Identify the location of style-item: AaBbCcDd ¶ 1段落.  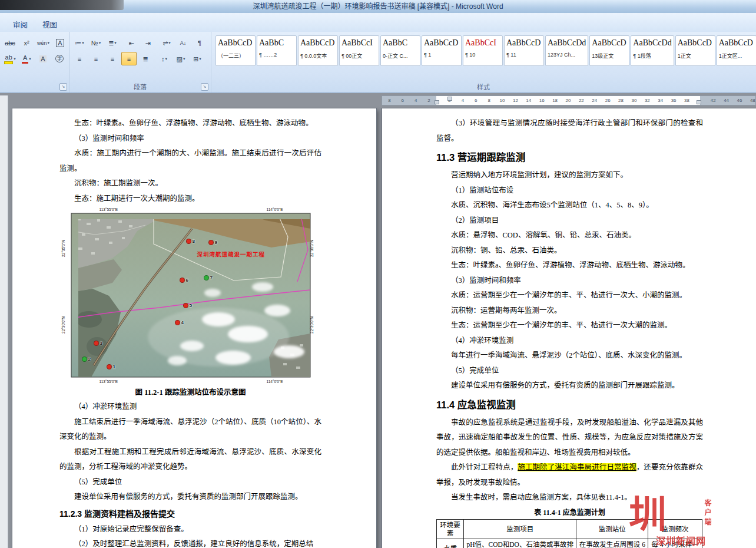
(652, 51).